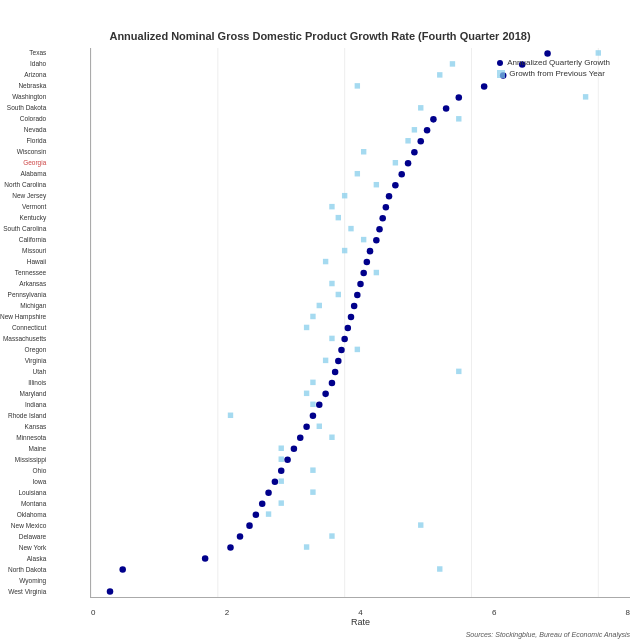 Image resolution: width=640 pixels, height=640 pixels. Describe the element at coordinates (25, 494) in the screenshot. I see `y-label: Louisiana` at that location.